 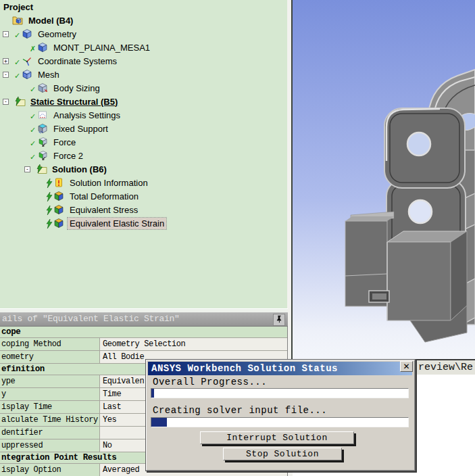 What do you see at coordinates (280, 415) in the screenshot?
I see `solution-status-dialog: ANSYS Workbench Solution Status ✕ Overal…` at bounding box center [280, 415].